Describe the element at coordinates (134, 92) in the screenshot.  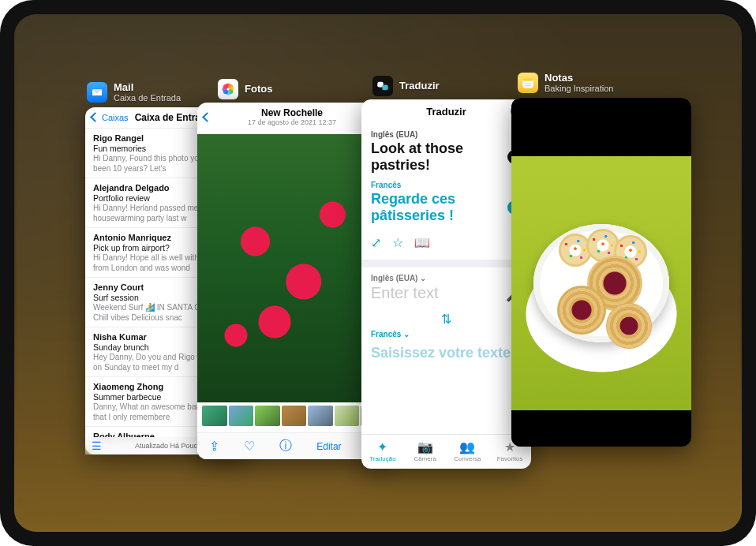
I see `switcher-label-mail: Mail Caixa de Entrada` at that location.